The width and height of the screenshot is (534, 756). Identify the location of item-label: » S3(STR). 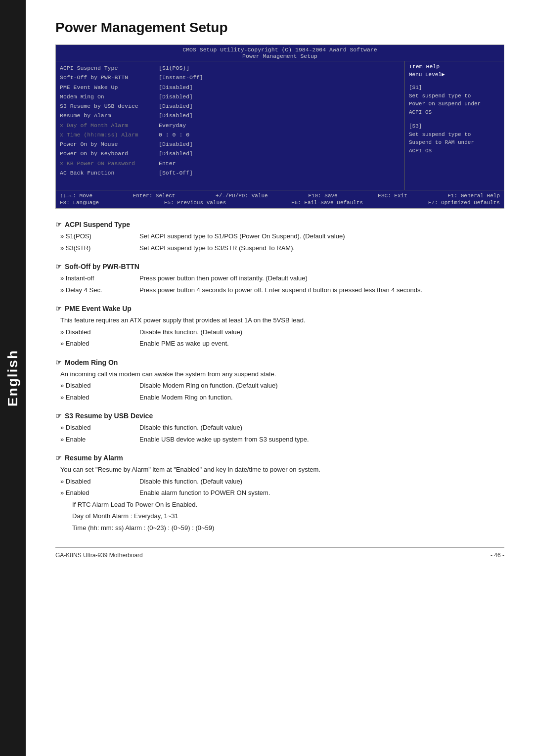
(100, 248).